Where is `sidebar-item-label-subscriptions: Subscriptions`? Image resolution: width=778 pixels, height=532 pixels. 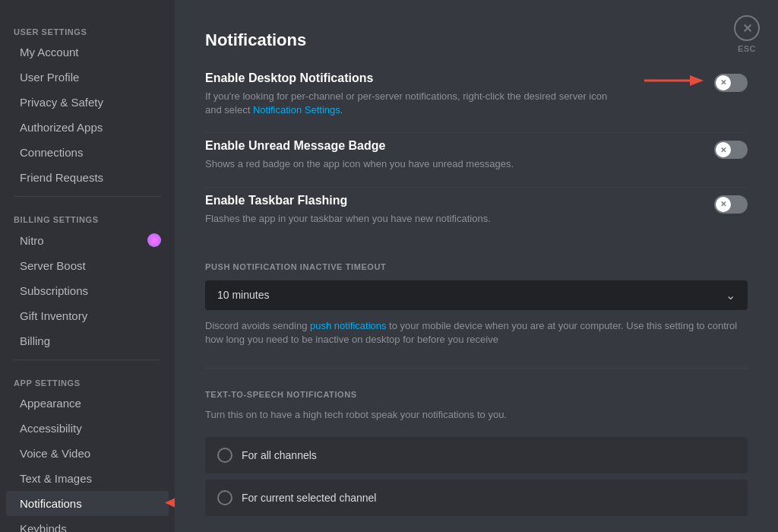
sidebar-item-label-subscriptions: Subscriptions is located at coordinates (90, 290).